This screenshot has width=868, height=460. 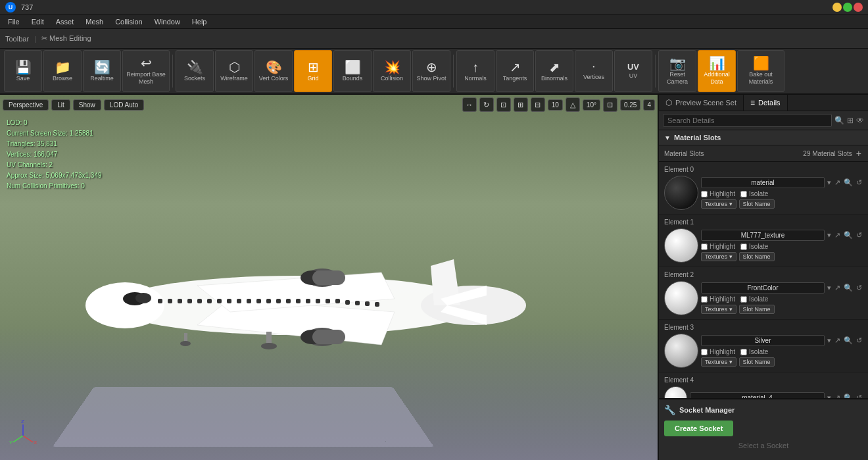 What do you see at coordinates (102, 71) in the screenshot?
I see `tool-realtime: 🔄 Realtime` at bounding box center [102, 71].